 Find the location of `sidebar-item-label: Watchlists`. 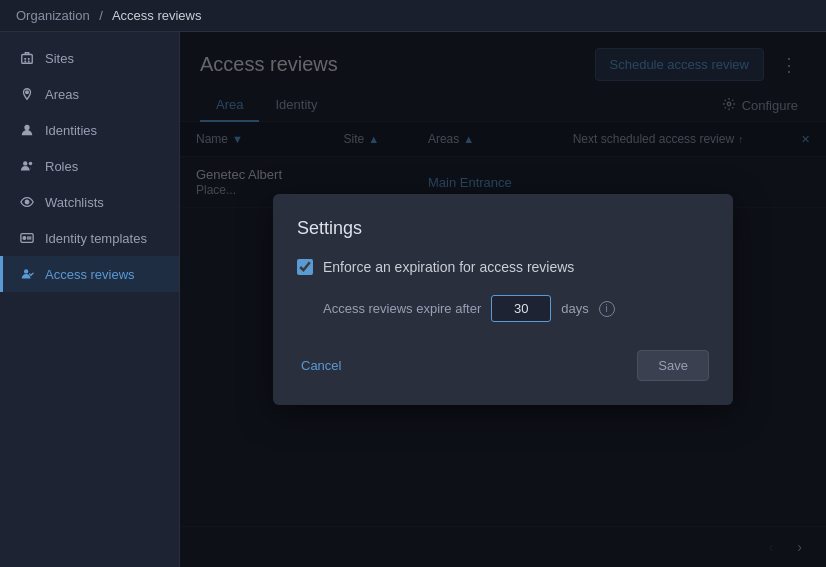

sidebar-item-label: Watchlists is located at coordinates (74, 202).